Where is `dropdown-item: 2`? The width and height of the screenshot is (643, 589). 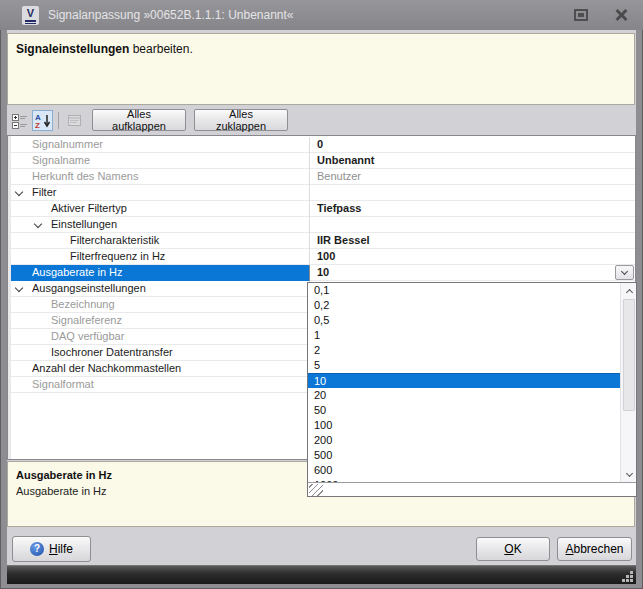 dropdown-item: 2 is located at coordinates (464, 350).